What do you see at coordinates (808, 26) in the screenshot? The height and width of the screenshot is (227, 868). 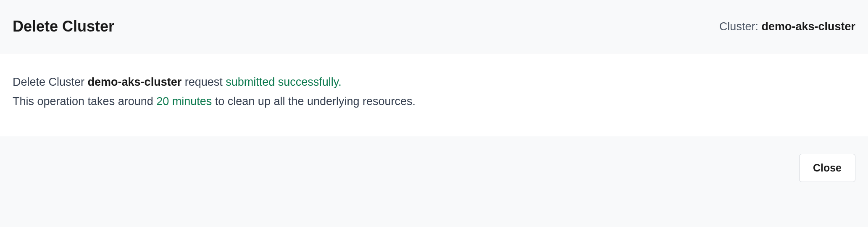 I see `cluster-name: demo-aks-cluster` at bounding box center [808, 26].